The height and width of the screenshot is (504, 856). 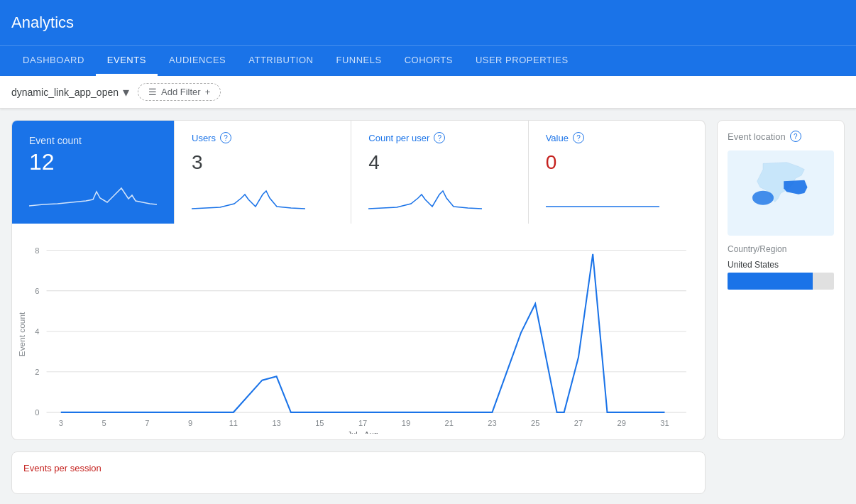 What do you see at coordinates (439, 138) in the screenshot?
I see `count-per-user-header: Count per user ?` at bounding box center [439, 138].